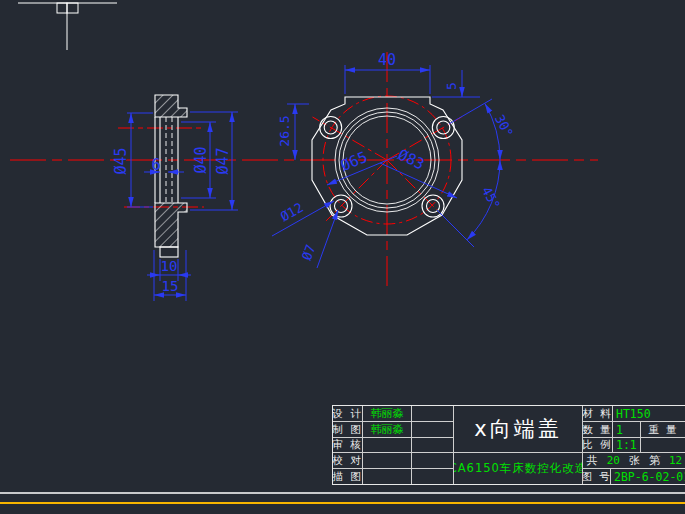 The width and height of the screenshot is (685, 514). What do you see at coordinates (348, 414) in the screenshot?
I see `tb-label-design: 设 计` at bounding box center [348, 414].